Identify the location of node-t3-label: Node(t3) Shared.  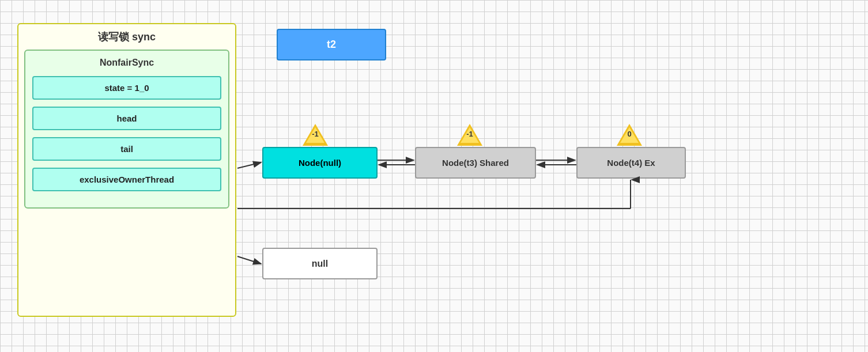
(475, 162).